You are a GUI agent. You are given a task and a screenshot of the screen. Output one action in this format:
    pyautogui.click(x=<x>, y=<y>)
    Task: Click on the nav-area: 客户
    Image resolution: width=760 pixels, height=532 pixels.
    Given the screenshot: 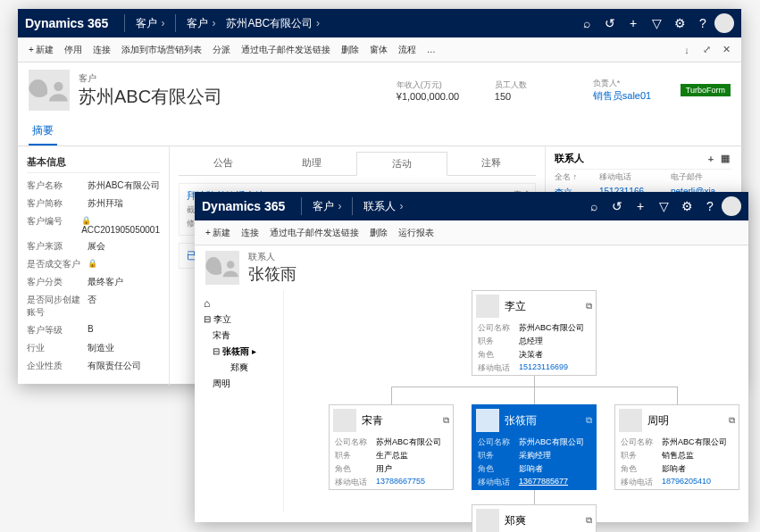 What is the action you would take?
    pyautogui.click(x=201, y=23)
    